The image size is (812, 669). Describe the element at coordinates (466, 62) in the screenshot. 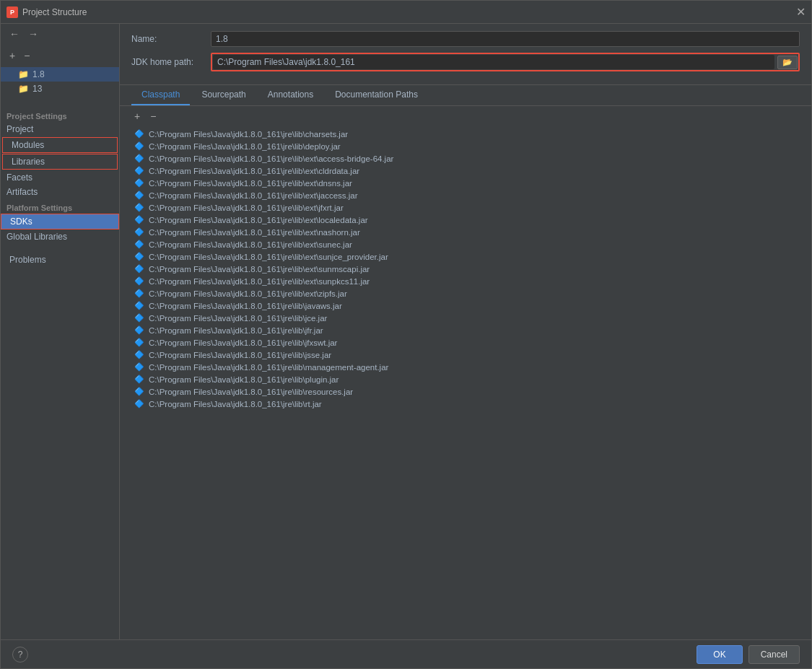

I see `jdk-field-row: JDK home path: 📂` at that location.